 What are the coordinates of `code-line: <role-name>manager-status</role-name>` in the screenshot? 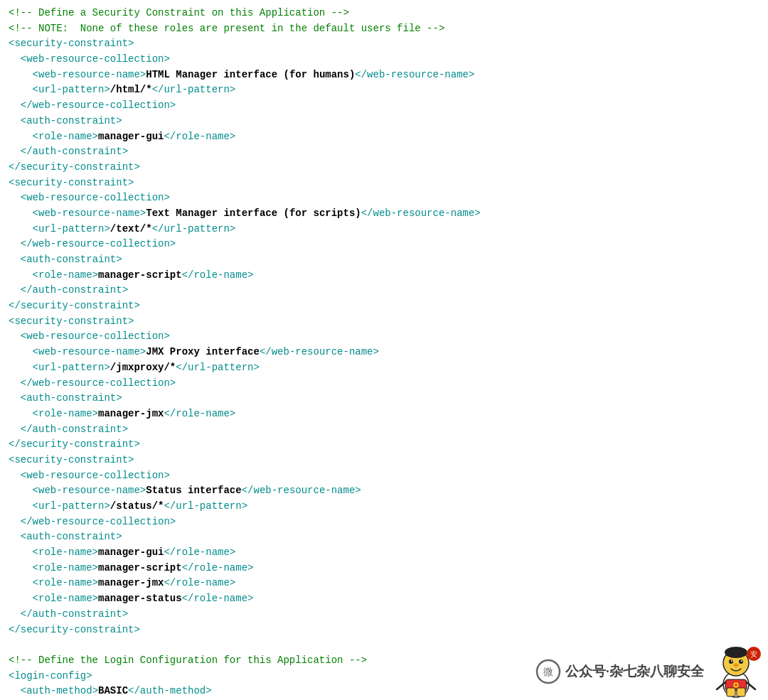 It's located at (384, 599).